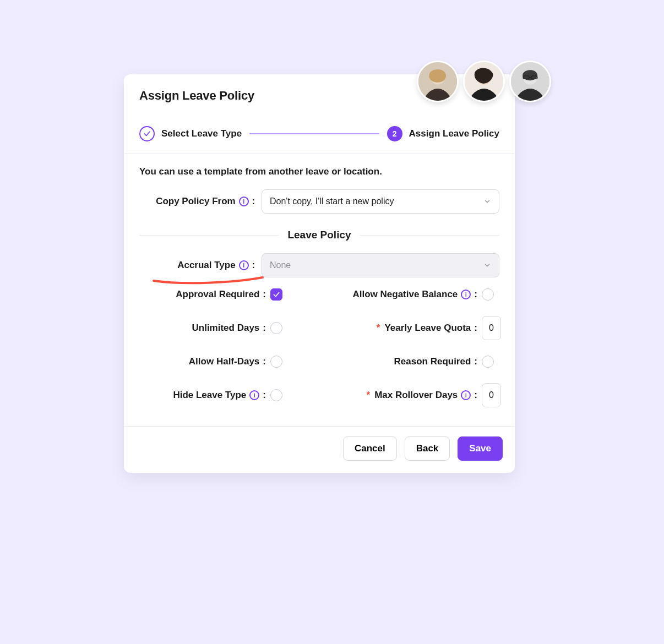  Describe the element at coordinates (443, 134) in the screenshot. I see `step-assign-leave-policy: 2 Assign Leave Policy` at that location.